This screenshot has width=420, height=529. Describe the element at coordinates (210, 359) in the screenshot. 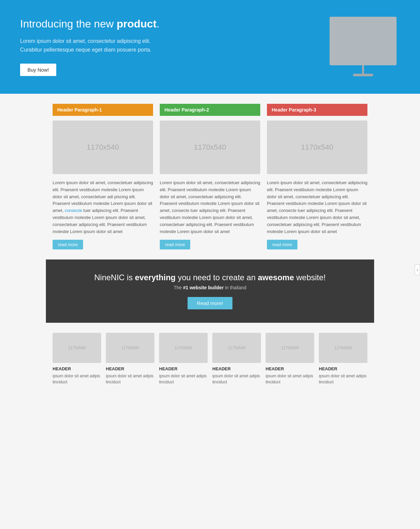

I see `six-column-grid: 1170x540 HEADER ipsum dolor sit amet adi…` at that location.